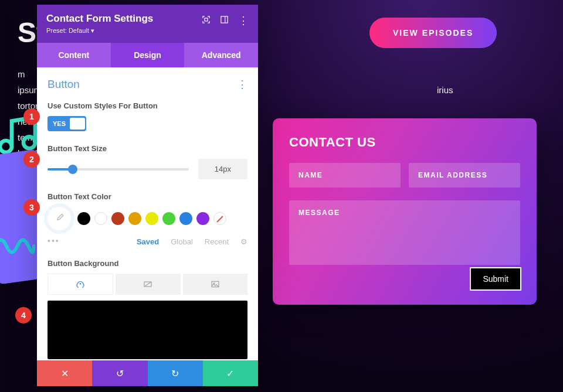 The image size is (563, 392). What do you see at coordinates (148, 162) in the screenshot?
I see `option-text-size: Button Text Size 14px` at bounding box center [148, 162].